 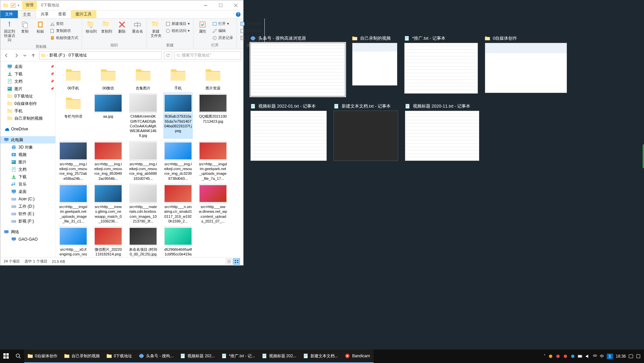 What do you see at coordinates (28, 192) in the screenshot?
I see `nav-item: 桌面` at bounding box center [28, 192].